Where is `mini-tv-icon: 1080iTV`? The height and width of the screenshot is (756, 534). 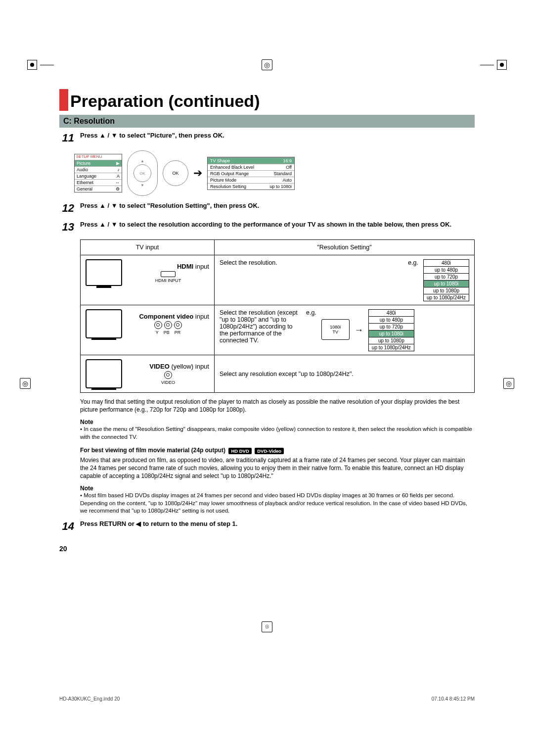 mini-tv-icon: 1080iTV is located at coordinates (335, 330).